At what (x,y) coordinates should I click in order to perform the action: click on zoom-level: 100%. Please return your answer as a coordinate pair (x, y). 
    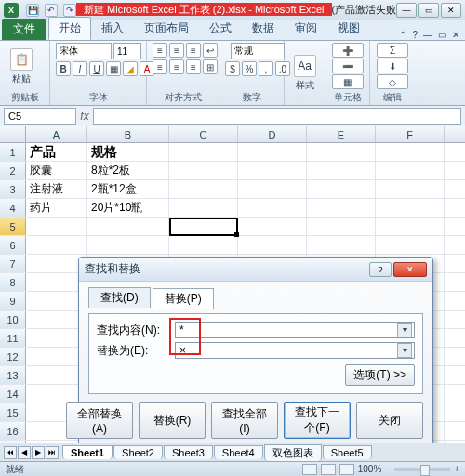
    Looking at the image, I should click on (370, 469).